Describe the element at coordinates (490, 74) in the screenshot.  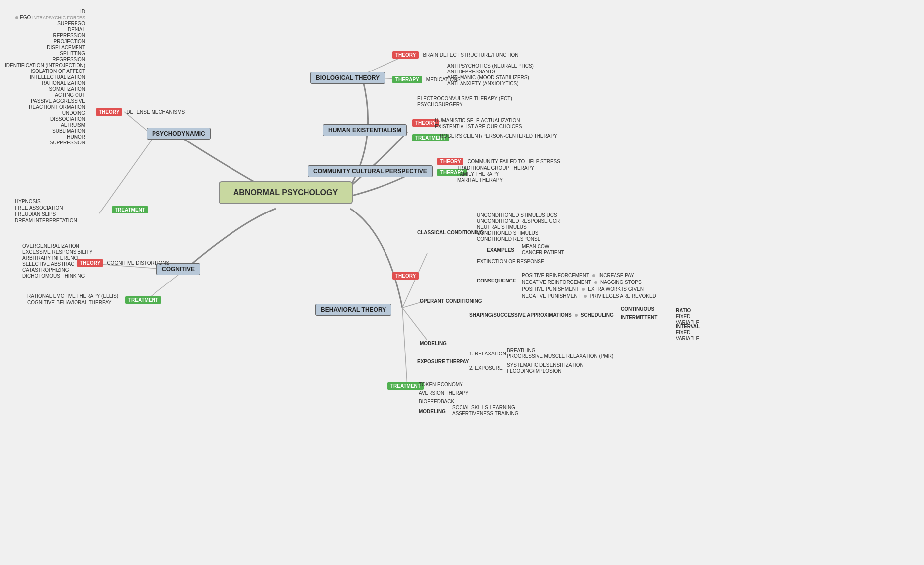
I see `medications-list: ANTIPSYCHOTICS (NEURALEPTICS) ANTIDEPRES…` at that location.